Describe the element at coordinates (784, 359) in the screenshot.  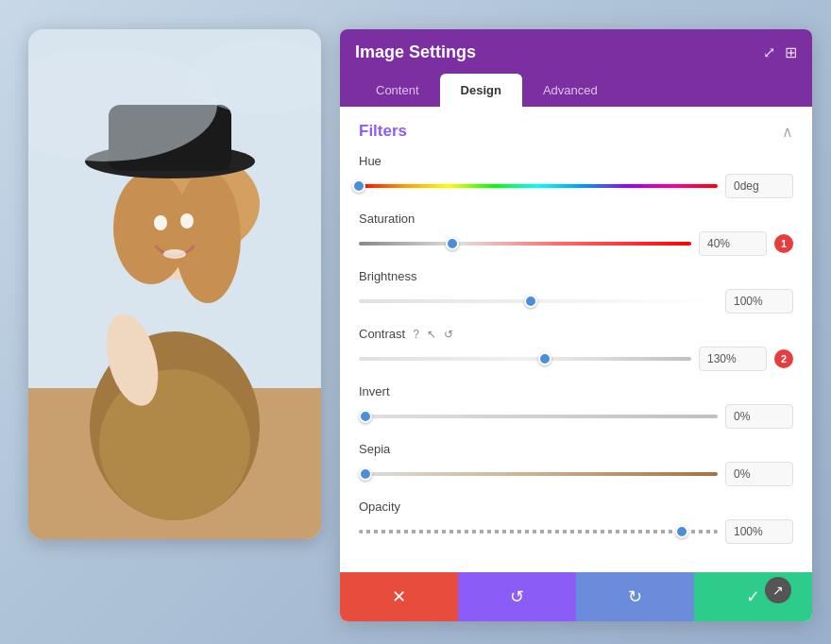
I see `contrast-badge: 2` at that location.